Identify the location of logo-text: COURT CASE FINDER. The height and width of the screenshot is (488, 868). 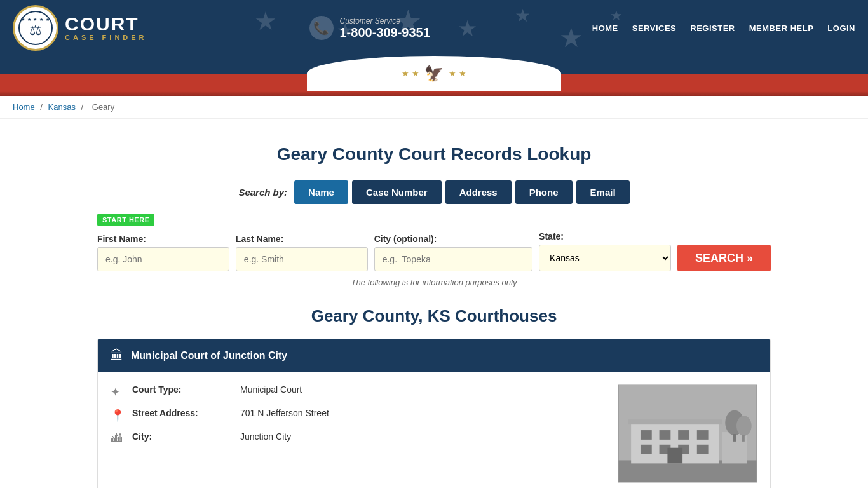
(106, 28).